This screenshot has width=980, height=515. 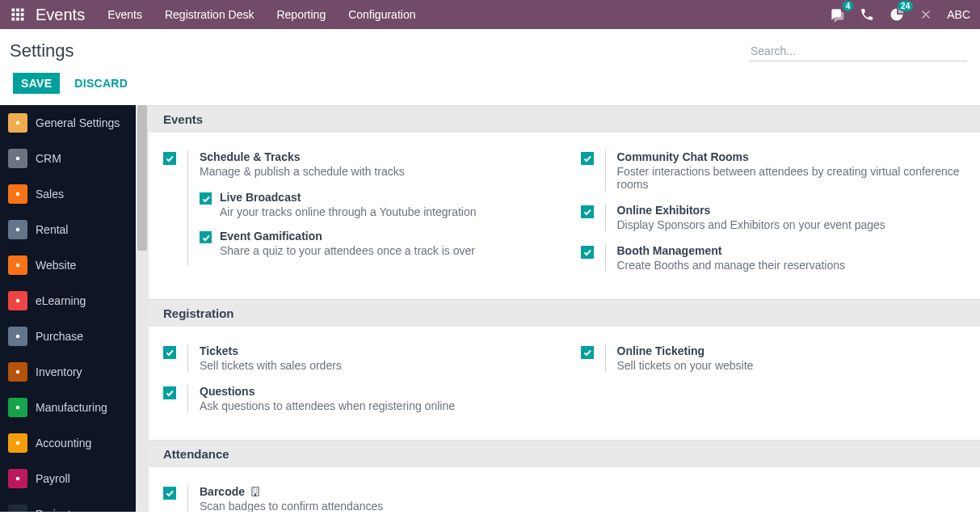 What do you see at coordinates (68, 194) in the screenshot?
I see `sidebar-item-sales: Sales` at bounding box center [68, 194].